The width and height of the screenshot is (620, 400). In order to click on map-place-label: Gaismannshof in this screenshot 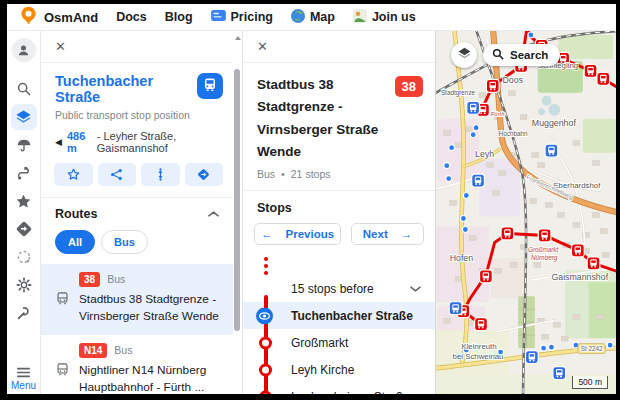, I will do `click(580, 277)`.